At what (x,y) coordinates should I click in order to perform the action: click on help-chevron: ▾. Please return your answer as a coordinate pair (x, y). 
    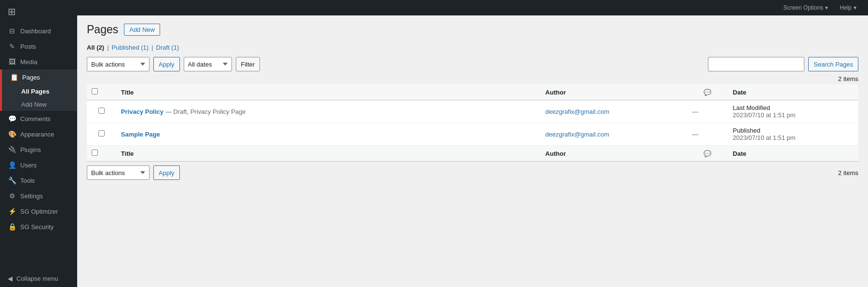
    Looking at the image, I should click on (855, 8).